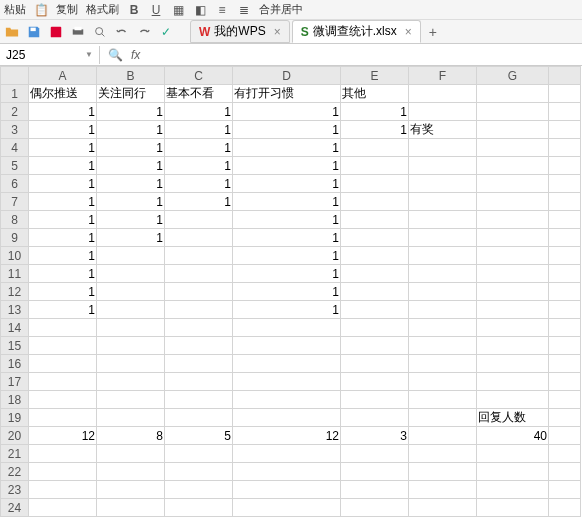  What do you see at coordinates (433, 32) in the screenshot?
I see `new-tab-button: +` at bounding box center [433, 32].